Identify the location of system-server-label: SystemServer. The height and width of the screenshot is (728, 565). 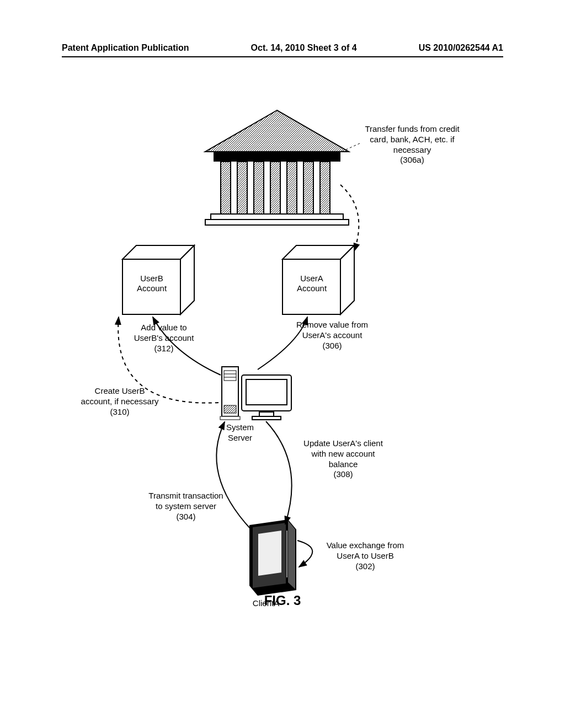
(240, 433).